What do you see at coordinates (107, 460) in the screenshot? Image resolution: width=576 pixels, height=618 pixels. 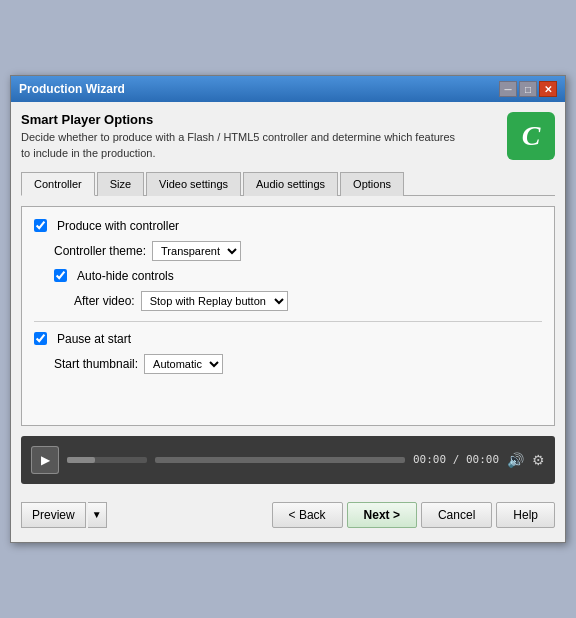 I see `buffer-bar` at bounding box center [107, 460].